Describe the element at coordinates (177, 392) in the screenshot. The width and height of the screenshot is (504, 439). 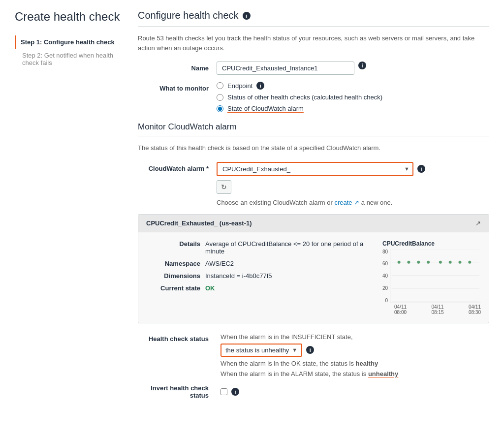
I see `invert-label: Invert health check status` at that location.